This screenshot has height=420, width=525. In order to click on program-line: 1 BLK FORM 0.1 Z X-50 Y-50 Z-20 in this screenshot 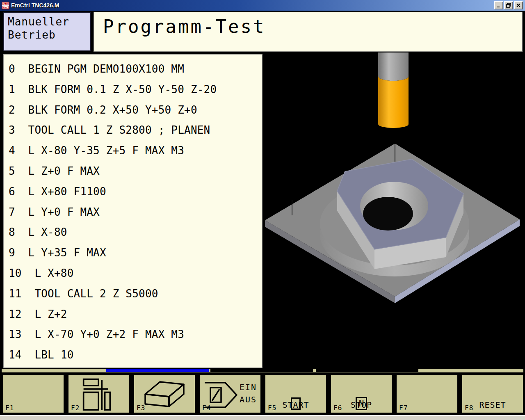, I will do `click(133, 90)`.